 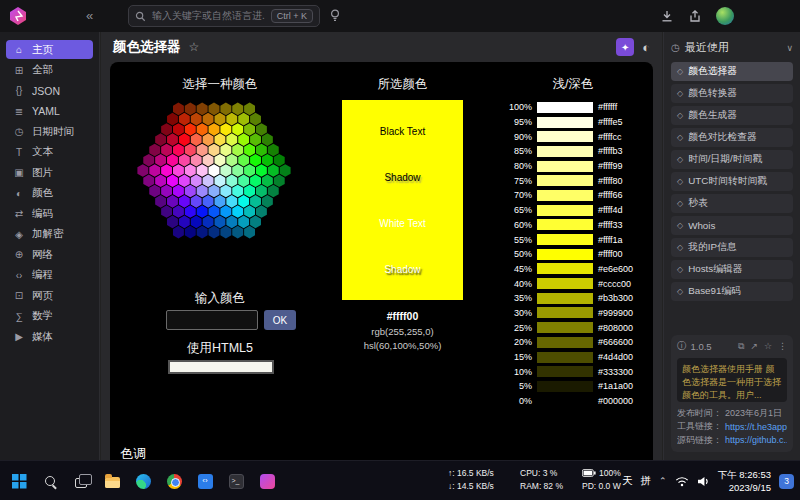 I want to click on sidebar-item-text: T文本, so click(x=50, y=152).